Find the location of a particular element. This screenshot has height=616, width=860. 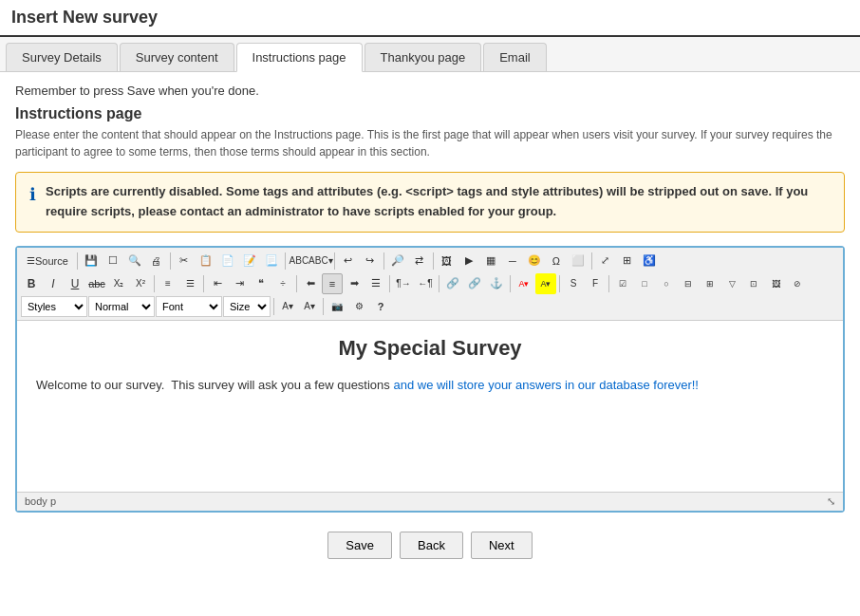

tab-thankyou-page: Thankyou page is located at coordinates (423, 57).